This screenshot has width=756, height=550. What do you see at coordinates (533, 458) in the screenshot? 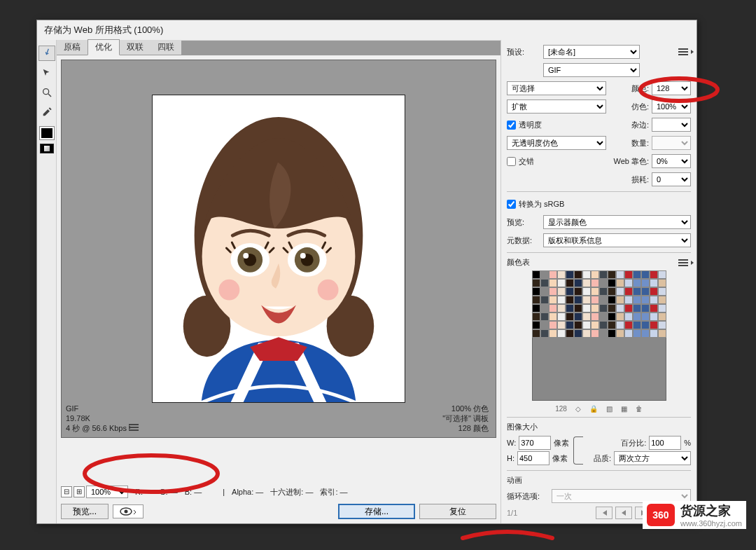
I see `height-input` at bounding box center [533, 458].